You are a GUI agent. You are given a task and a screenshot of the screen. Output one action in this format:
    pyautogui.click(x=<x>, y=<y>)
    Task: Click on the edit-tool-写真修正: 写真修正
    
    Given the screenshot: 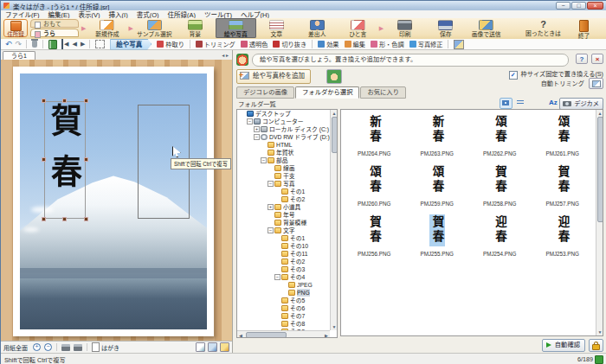 What is the action you would take?
    pyautogui.click(x=426, y=44)
    